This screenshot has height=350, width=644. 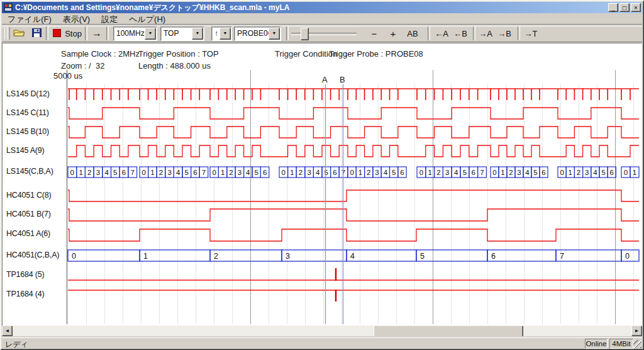 I want to click on channel-label: HC4051(C,B,A), so click(x=33, y=255).